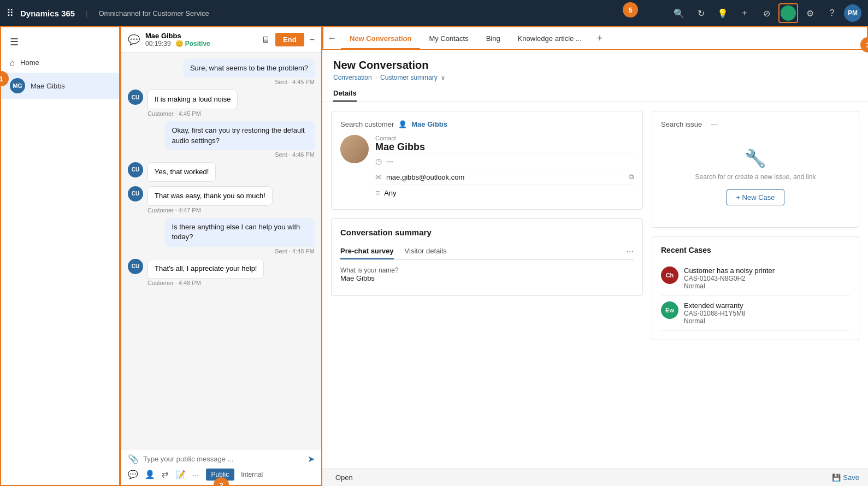 Image resolution: width=868 pixels, height=486 pixels. I want to click on new-case-button: + New Case, so click(755, 198).